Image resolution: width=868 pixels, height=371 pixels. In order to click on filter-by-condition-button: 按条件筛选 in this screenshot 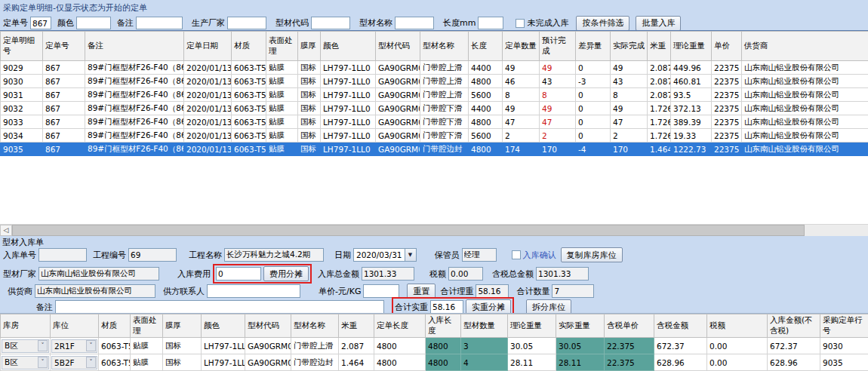, I will do `click(602, 23)`.